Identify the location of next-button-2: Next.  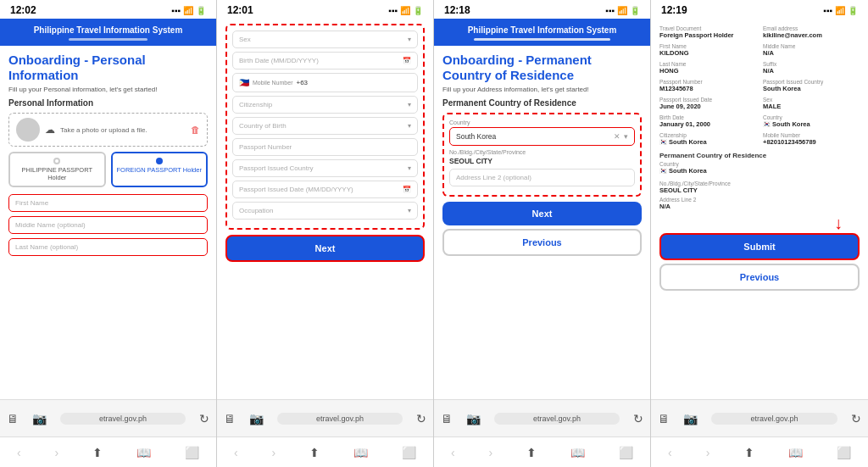
(326, 248).